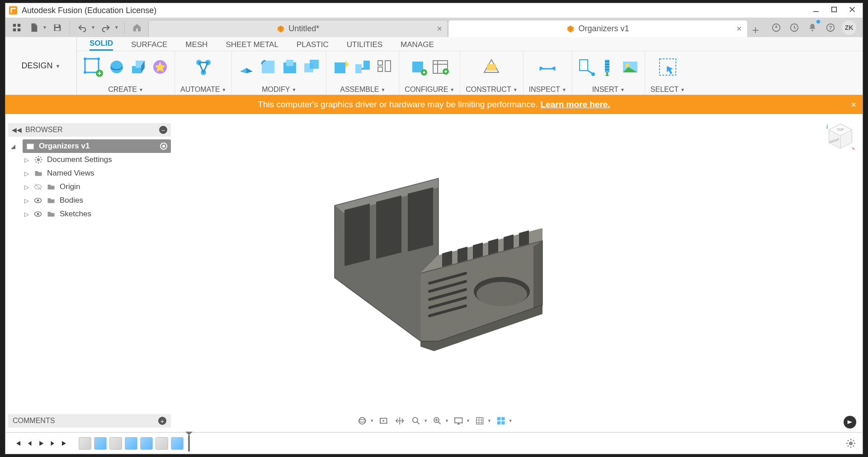  What do you see at coordinates (341, 67) in the screenshot?
I see `new-component-icon` at bounding box center [341, 67].